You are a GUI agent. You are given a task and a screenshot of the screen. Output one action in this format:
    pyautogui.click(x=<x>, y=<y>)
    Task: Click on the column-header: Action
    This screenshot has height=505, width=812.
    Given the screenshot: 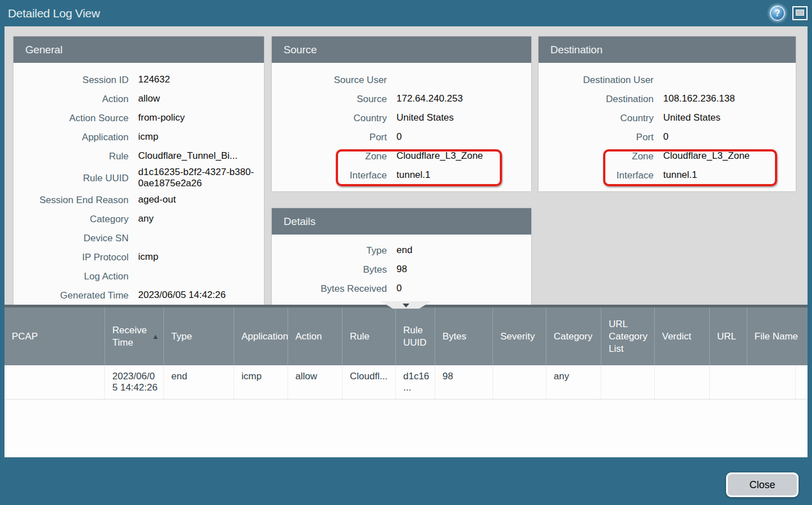 What is the action you would take?
    pyautogui.click(x=316, y=337)
    